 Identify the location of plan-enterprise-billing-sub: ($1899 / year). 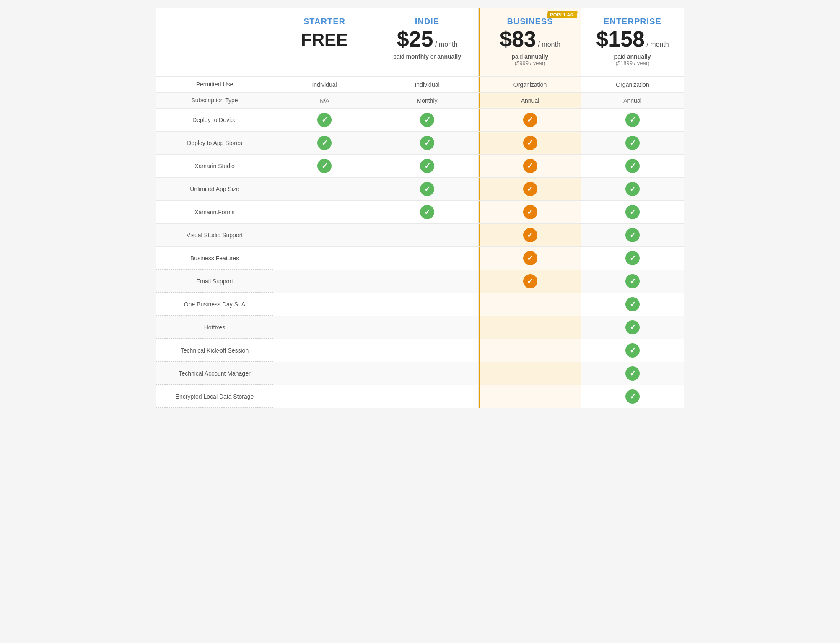
(633, 63).